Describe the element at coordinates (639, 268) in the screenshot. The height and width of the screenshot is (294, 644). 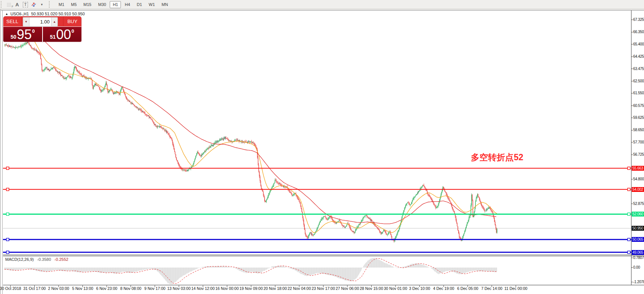
I see `macd-axis-label: 0.00` at that location.